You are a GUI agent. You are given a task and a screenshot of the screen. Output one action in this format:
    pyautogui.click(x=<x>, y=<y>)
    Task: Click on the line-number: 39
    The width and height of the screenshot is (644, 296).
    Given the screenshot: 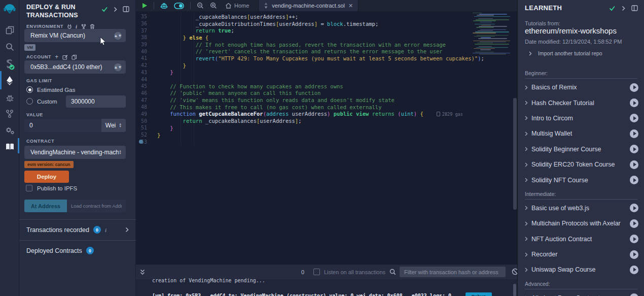 What is the action you would take?
    pyautogui.click(x=147, y=45)
    